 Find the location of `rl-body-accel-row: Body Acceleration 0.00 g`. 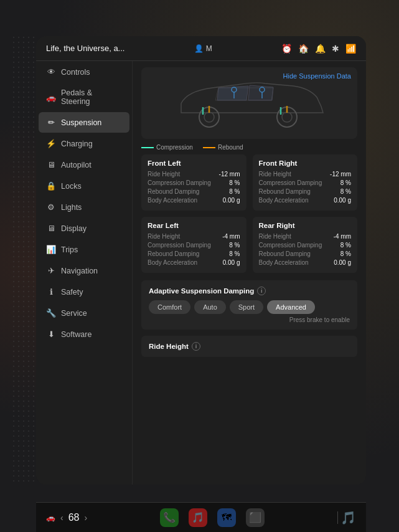

rl-body-accel-row: Body Acceleration 0.00 g is located at coordinates (194, 263).